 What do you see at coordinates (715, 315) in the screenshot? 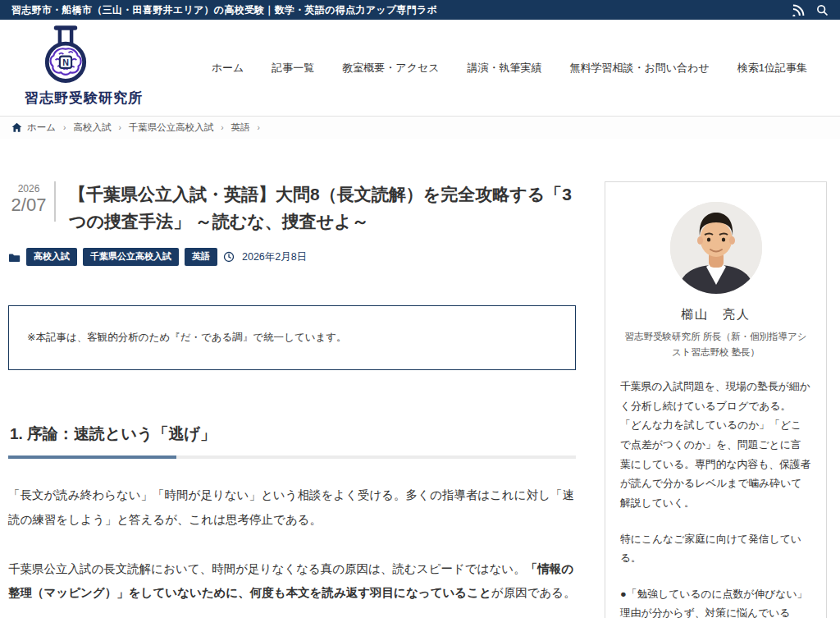
I see `author-name: 櫛山 亮人` at bounding box center [715, 315].